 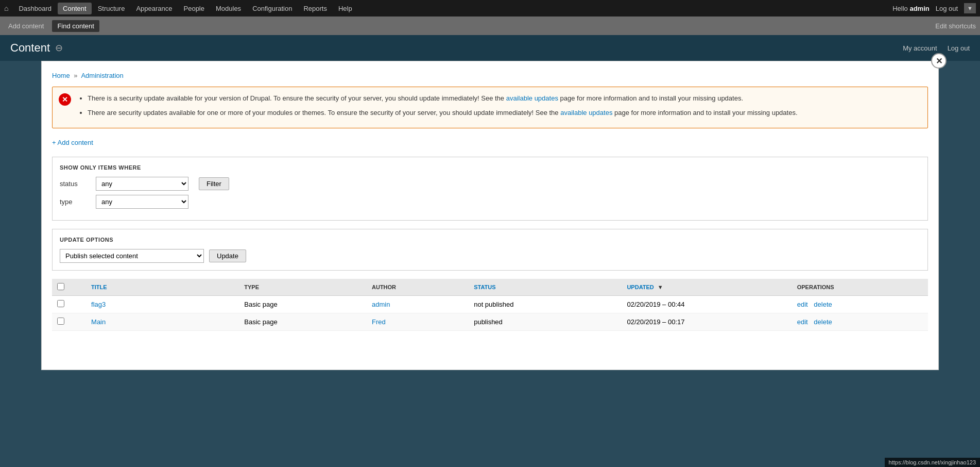 What do you see at coordinates (73, 142) in the screenshot?
I see `add-content-link: + Add content` at bounding box center [73, 142].